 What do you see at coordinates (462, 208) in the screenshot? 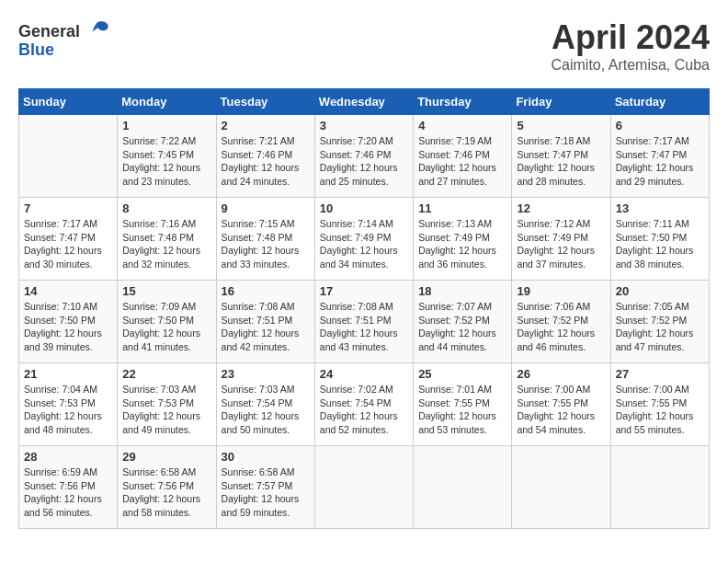
I see `day-number: 11` at bounding box center [462, 208].